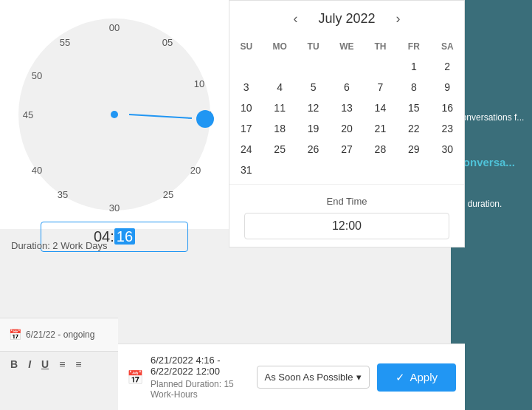 This screenshot has width=532, height=410. I want to click on date-info: 6/21/2022 4:16 - 6/22/2022 12:00 Planned…, so click(200, 377).